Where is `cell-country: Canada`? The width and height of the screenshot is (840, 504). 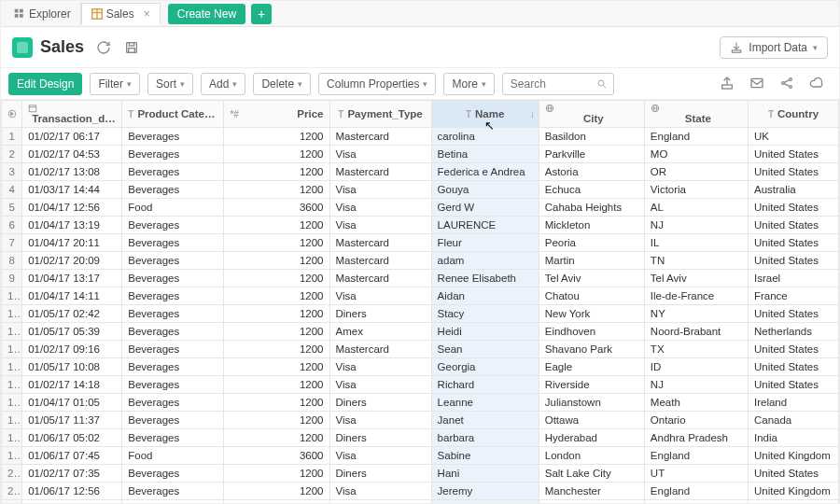 cell-country: Canada is located at coordinates (793, 420).